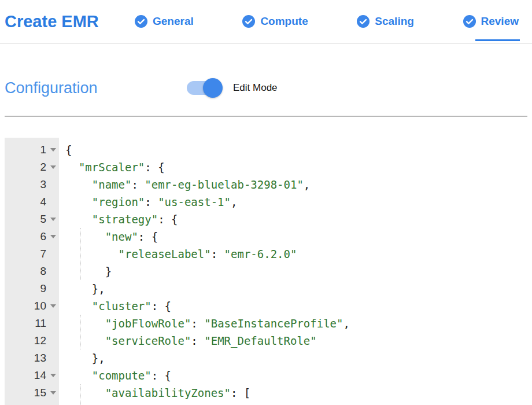 This screenshot has width=532, height=405. What do you see at coordinates (298, 150) in the screenshot?
I see `code-line-1: {` at bounding box center [298, 150].